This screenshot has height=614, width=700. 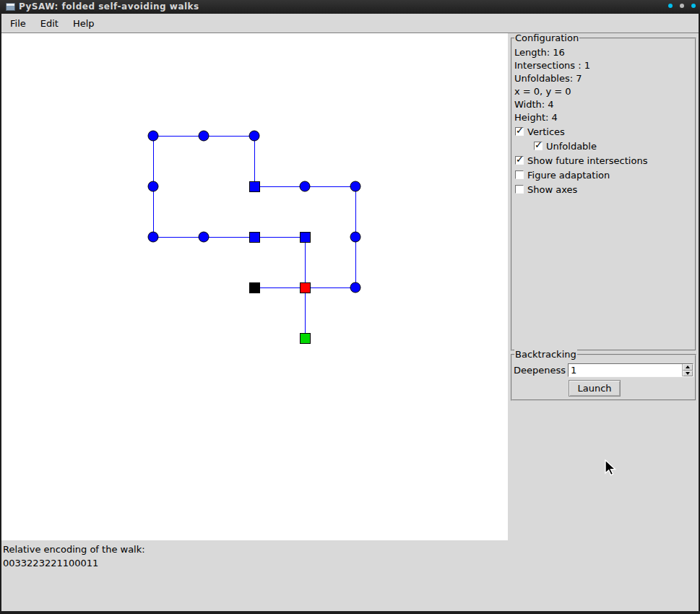 What do you see at coordinates (552, 189) in the screenshot?
I see `checkbox-label: Show axes` at bounding box center [552, 189].